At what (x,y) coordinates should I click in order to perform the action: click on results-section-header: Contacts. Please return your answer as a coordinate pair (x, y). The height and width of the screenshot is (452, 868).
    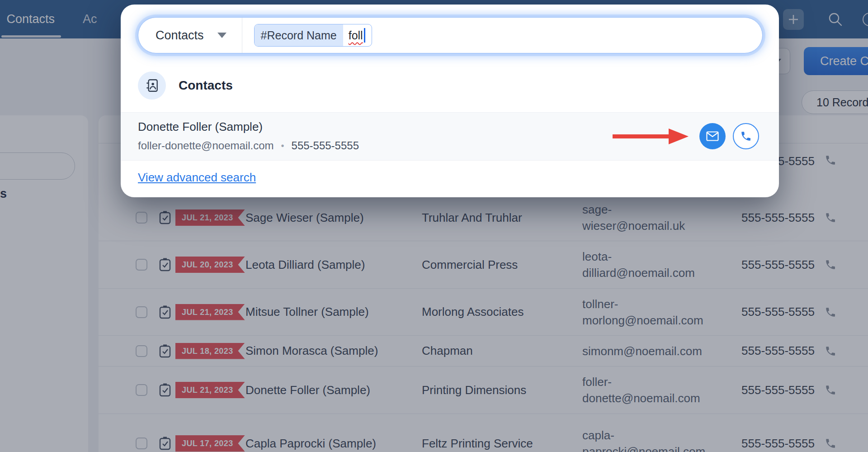
    Looking at the image, I should click on (450, 86).